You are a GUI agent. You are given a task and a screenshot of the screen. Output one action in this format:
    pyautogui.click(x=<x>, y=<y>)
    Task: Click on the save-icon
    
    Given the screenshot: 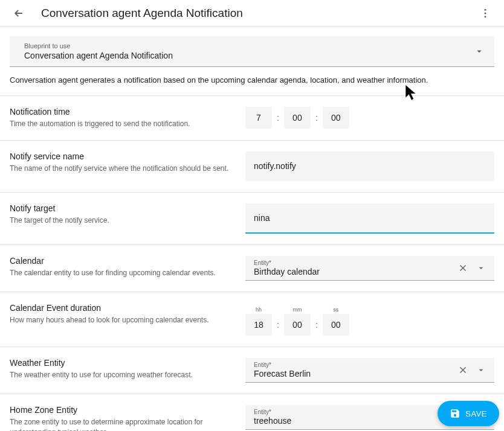 What is the action you would take?
    pyautogui.click(x=455, y=413)
    